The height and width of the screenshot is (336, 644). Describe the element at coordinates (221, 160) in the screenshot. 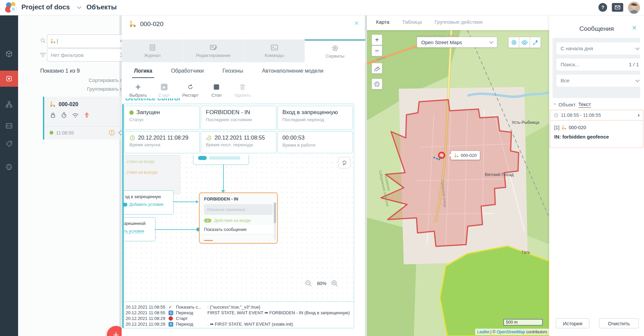

I see `first-state-node-clipped` at that location.